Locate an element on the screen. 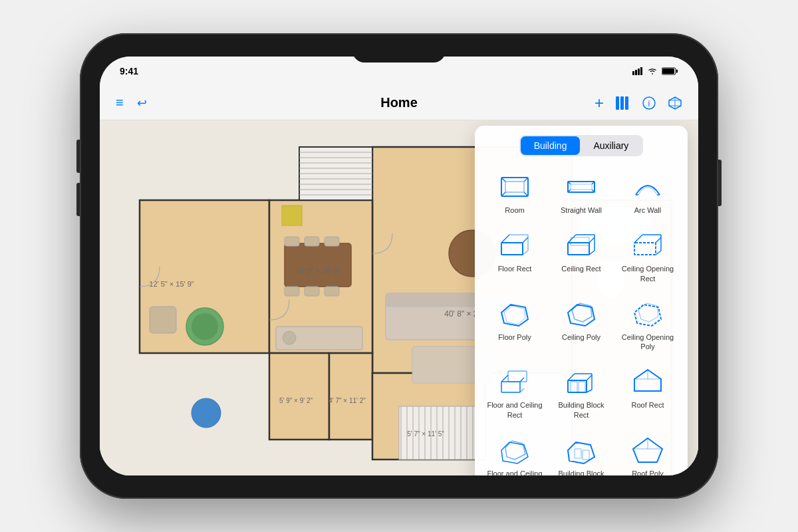  floor-poly-icon is located at coordinates (515, 314).